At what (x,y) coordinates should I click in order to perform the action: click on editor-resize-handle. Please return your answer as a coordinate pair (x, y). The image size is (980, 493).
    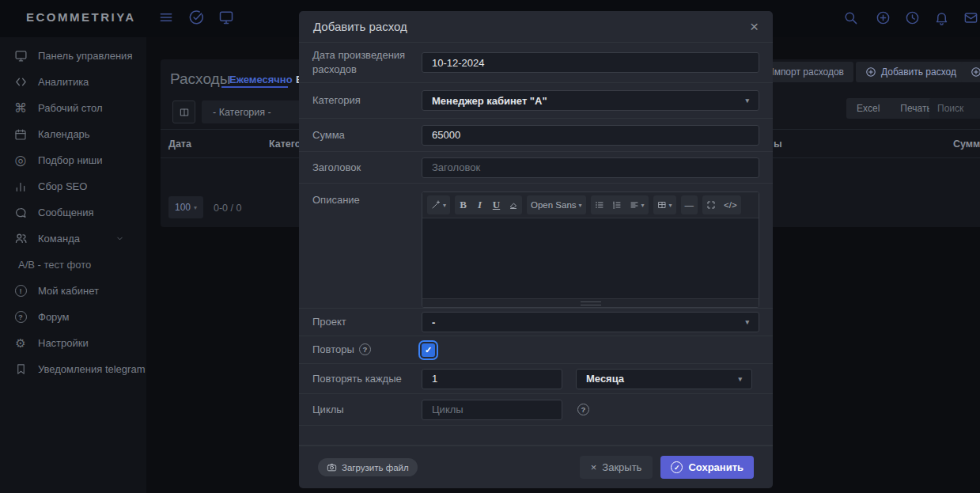
    Looking at the image, I should click on (590, 302).